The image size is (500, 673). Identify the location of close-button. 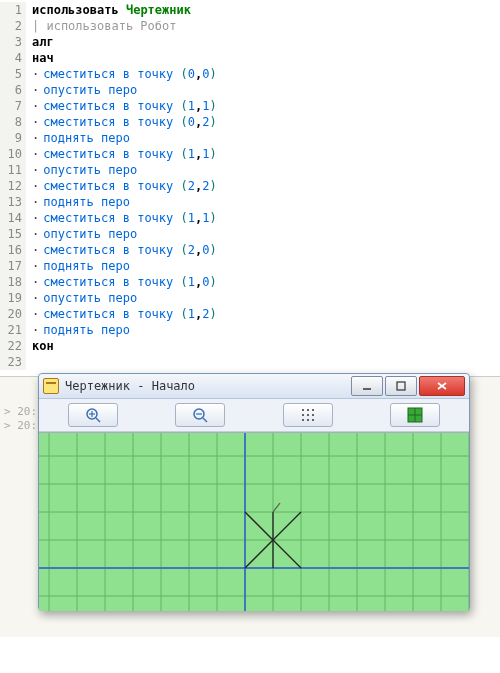
(442, 386).